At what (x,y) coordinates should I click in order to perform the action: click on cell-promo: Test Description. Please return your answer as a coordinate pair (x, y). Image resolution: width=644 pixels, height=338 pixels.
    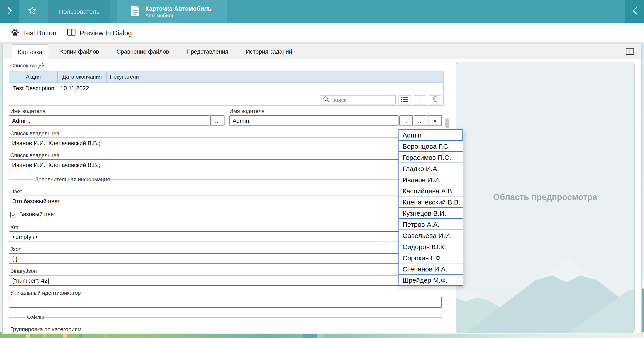
    Looking at the image, I should click on (34, 88).